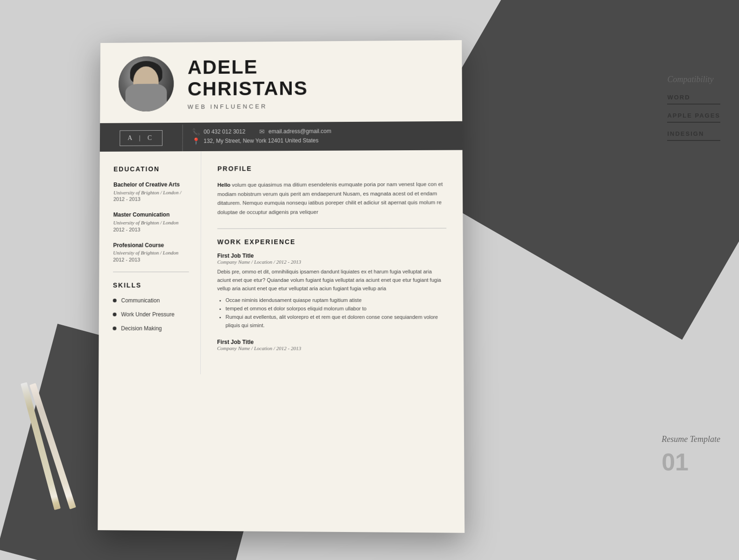 The image size is (739, 560). I want to click on skills-section: SKILLS Communication Work Under Pressure…, so click(150, 307).